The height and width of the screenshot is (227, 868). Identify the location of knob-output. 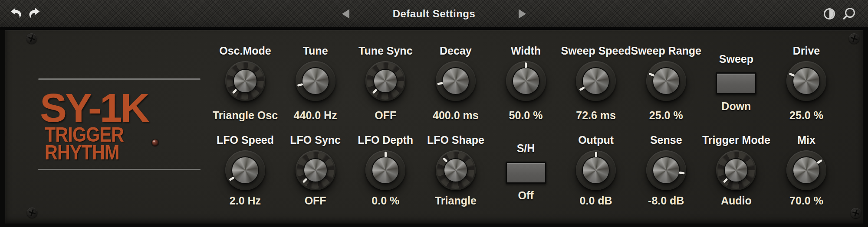
(596, 170).